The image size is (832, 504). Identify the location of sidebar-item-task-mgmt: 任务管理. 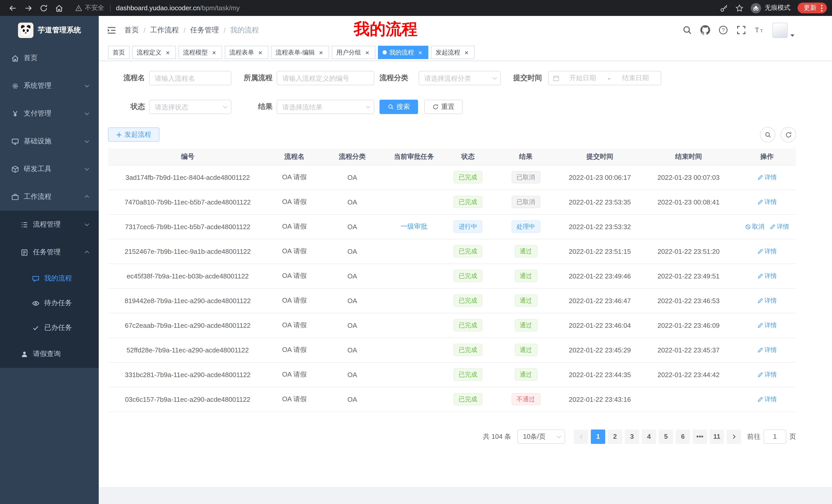
(49, 252).